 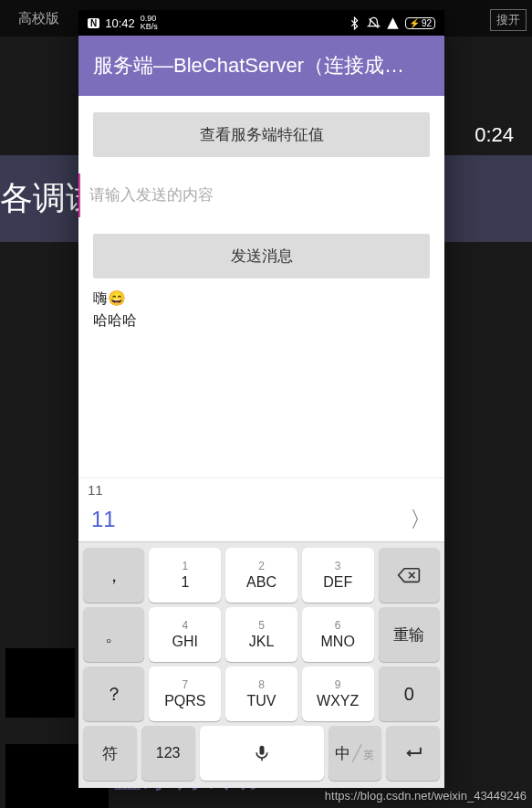 I want to click on key-mic, so click(x=262, y=753).